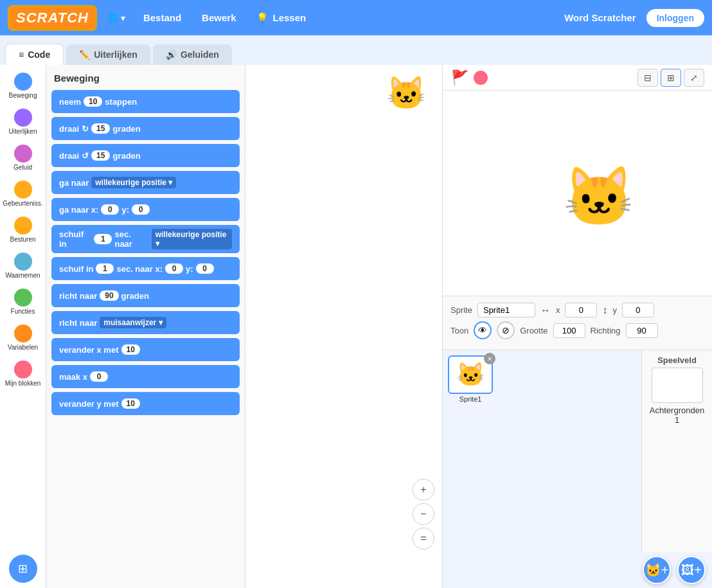 Image resolution: width=712 pixels, height=588 pixels. I want to click on flag-button: 🚩, so click(459, 78).